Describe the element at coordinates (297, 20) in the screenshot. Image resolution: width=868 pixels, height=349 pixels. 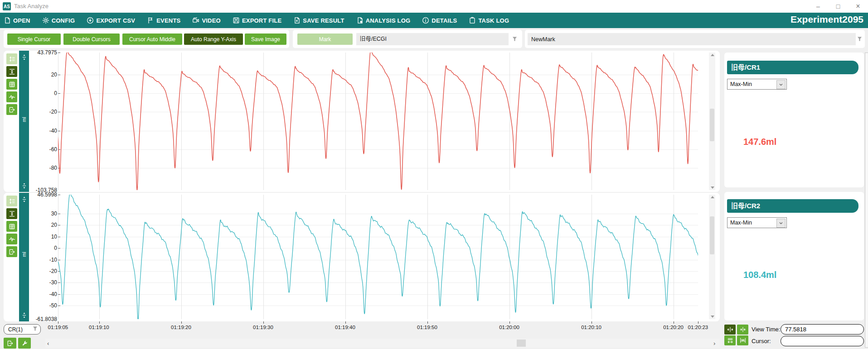
I see `file-save-icon` at that location.